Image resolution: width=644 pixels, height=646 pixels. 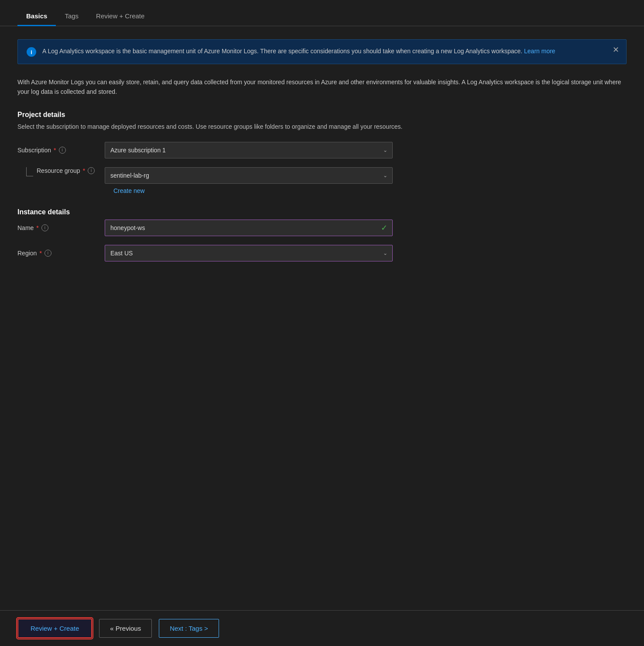 What do you see at coordinates (45, 228) in the screenshot?
I see `name-info-icon: i` at bounding box center [45, 228].